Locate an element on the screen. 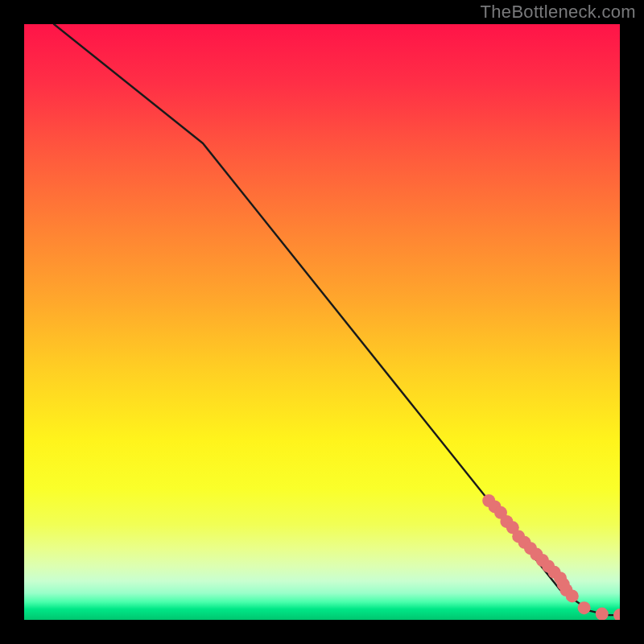 The height and width of the screenshot is (644, 644). watermark-label: TheBottleneck.com is located at coordinates (559, 12).